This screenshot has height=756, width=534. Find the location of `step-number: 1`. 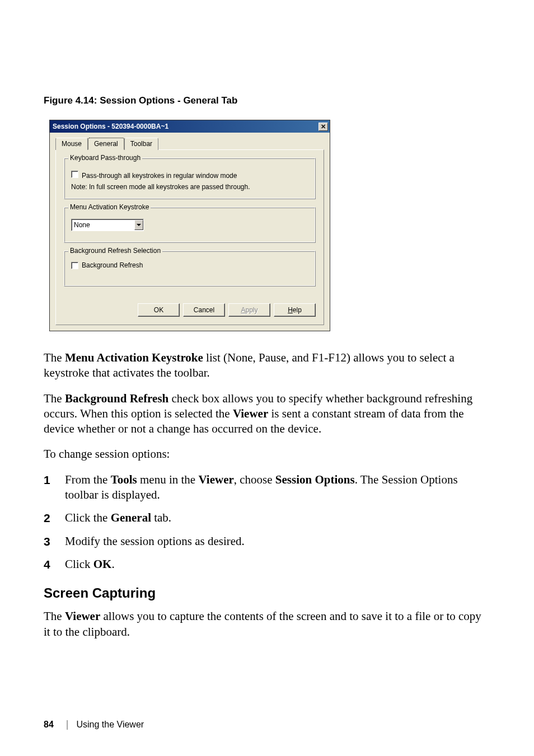

step-number: 1 is located at coordinates (54, 488).